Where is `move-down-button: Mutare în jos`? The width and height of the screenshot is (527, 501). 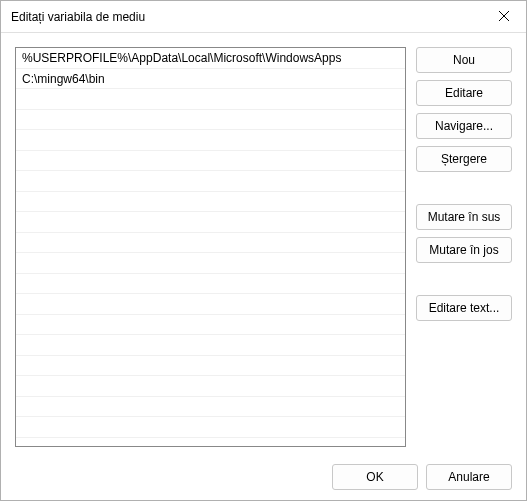
move-down-button: Mutare în jos is located at coordinates (464, 250).